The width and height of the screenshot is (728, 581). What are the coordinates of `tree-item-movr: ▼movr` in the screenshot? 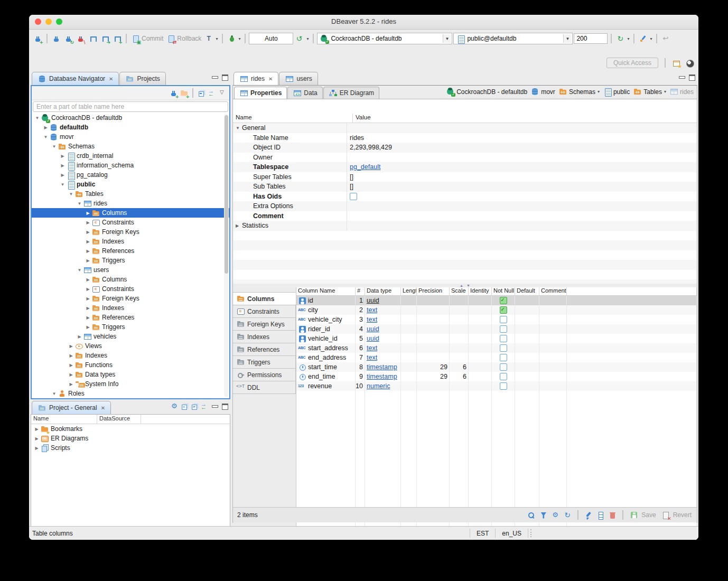 It's located at (130, 137).